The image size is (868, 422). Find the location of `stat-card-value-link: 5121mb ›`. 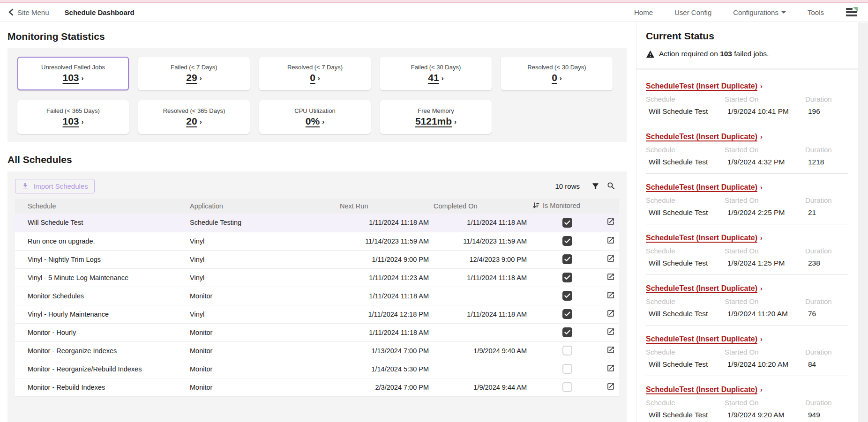

stat-card-value-link: 5121mb › is located at coordinates (436, 121).